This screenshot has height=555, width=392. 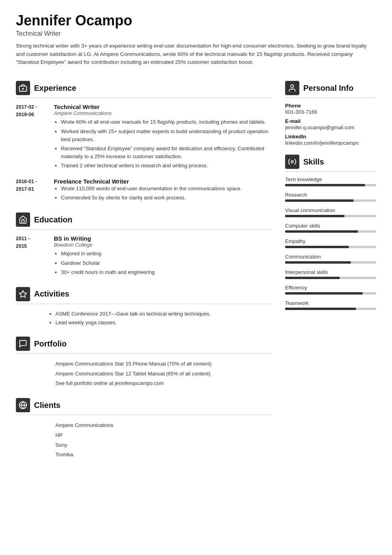 I want to click on portfolio-list: Ampere Communications Star 15 Phone Manu…, so click(x=144, y=374).